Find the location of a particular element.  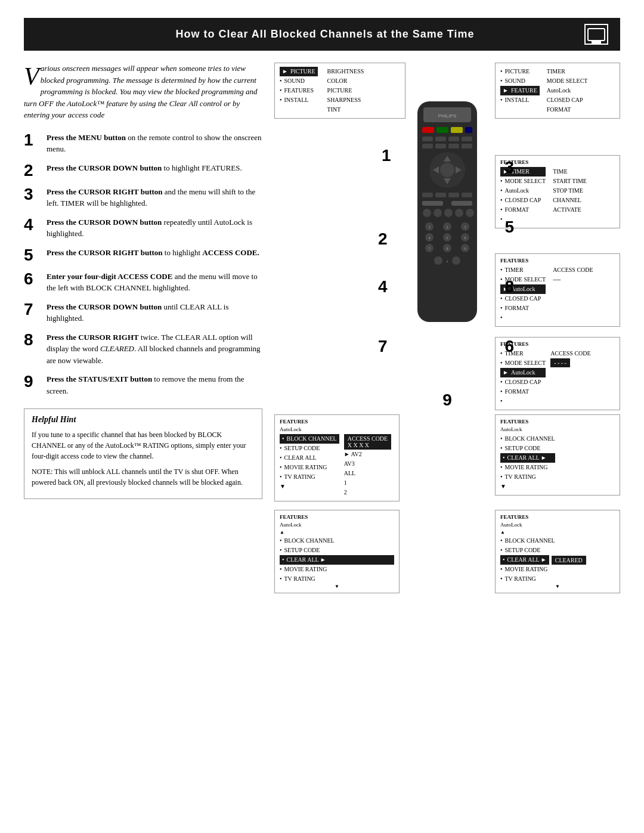

up-arrow-7l: ▲ is located at coordinates (282, 532).